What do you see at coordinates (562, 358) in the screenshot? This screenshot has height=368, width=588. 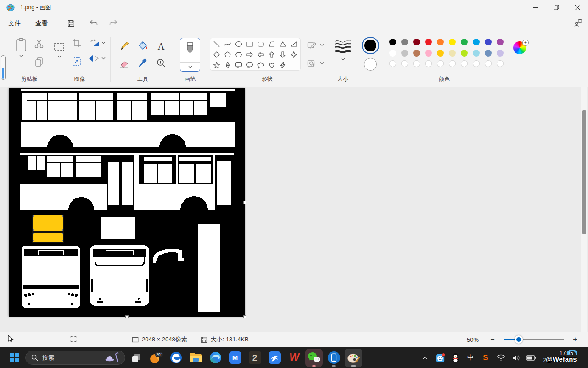 I see `tray-clock: 17:35 20 @Wefans` at bounding box center [562, 358].